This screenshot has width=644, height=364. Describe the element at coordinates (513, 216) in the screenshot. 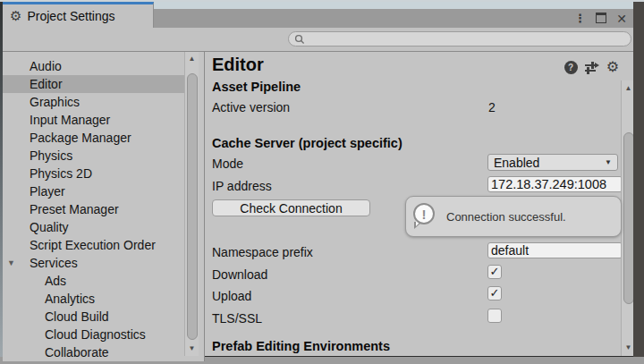

I see `connection-tooltip: ! Connection successful.` at that location.